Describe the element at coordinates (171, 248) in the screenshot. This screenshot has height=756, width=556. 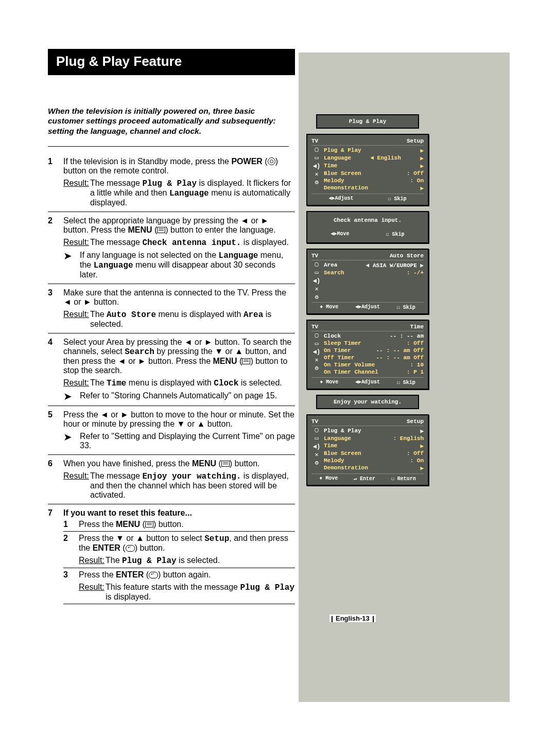
I see `step-2: 2 Select the appropriate language by pre…` at that location.